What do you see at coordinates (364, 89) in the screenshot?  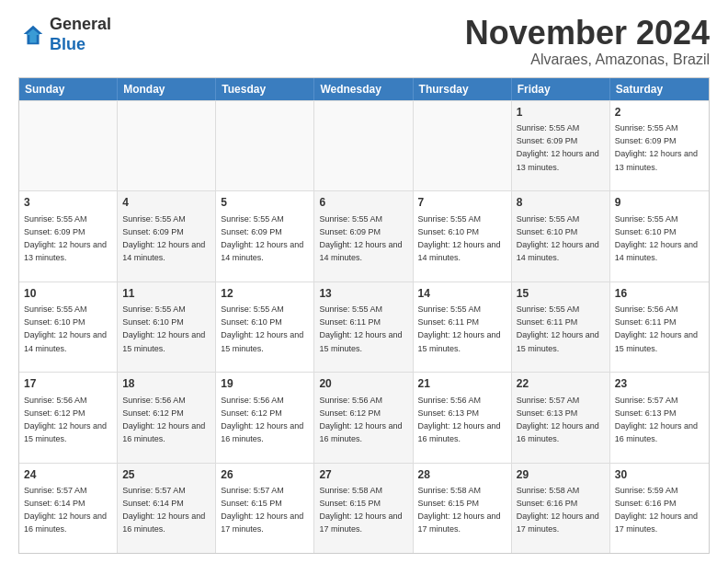 I see `header-wednesday: Wednesday` at bounding box center [364, 89].